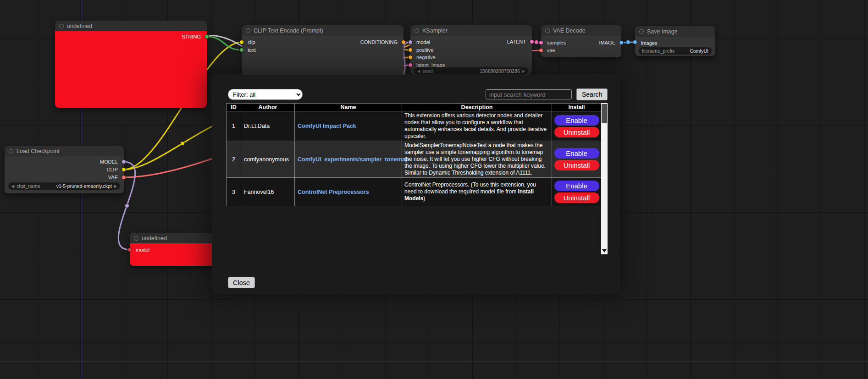 This screenshot has height=379, width=868. What do you see at coordinates (607, 43) in the screenshot?
I see `output-image-label: IMAGE` at bounding box center [607, 43].